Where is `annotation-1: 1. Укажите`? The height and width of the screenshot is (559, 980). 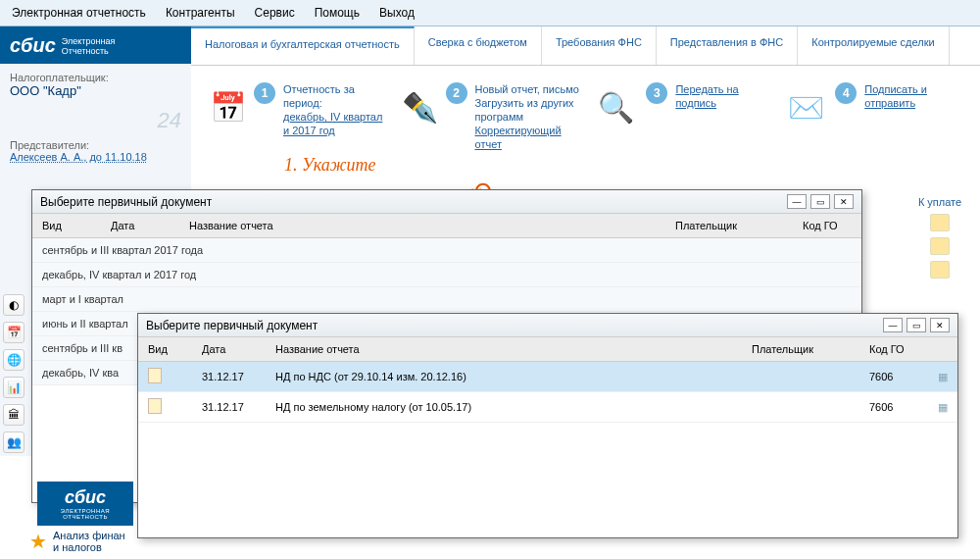
annotation-1: 1. Укажите is located at coordinates (329, 165).